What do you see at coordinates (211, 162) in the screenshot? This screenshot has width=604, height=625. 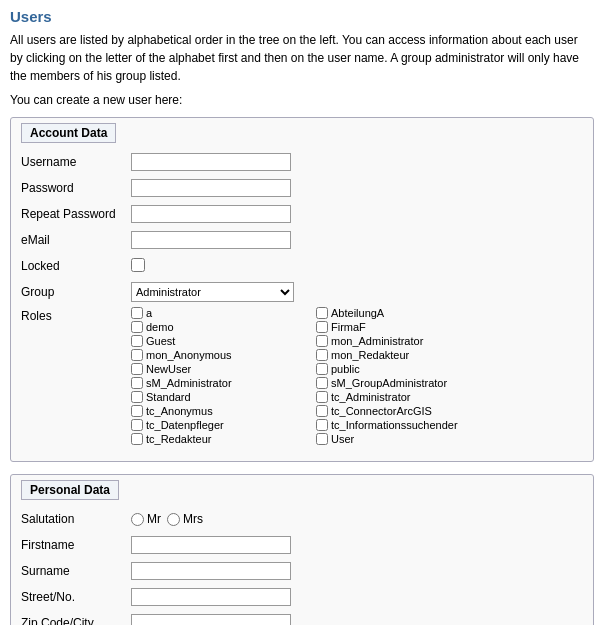 I see `username-input` at bounding box center [211, 162].